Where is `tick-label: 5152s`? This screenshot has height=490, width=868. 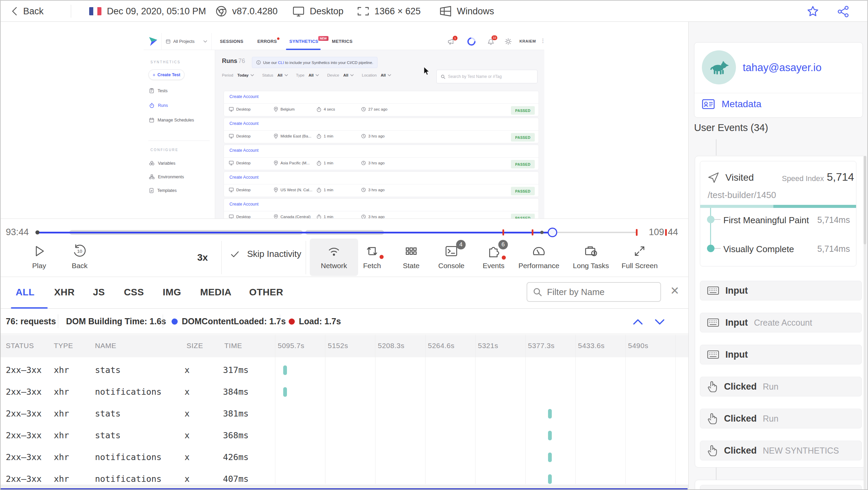 tick-label: 5152s is located at coordinates (338, 346).